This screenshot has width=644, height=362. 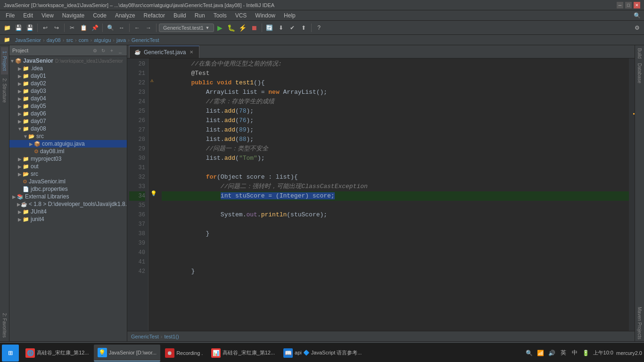 I want to click on menu-build: Build, so click(x=180, y=16).